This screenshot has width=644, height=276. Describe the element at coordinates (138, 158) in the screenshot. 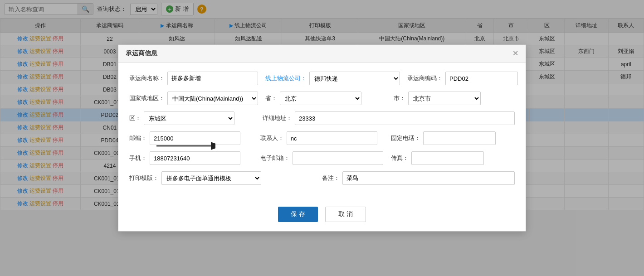

I see `mobile-label: 手机：` at that location.